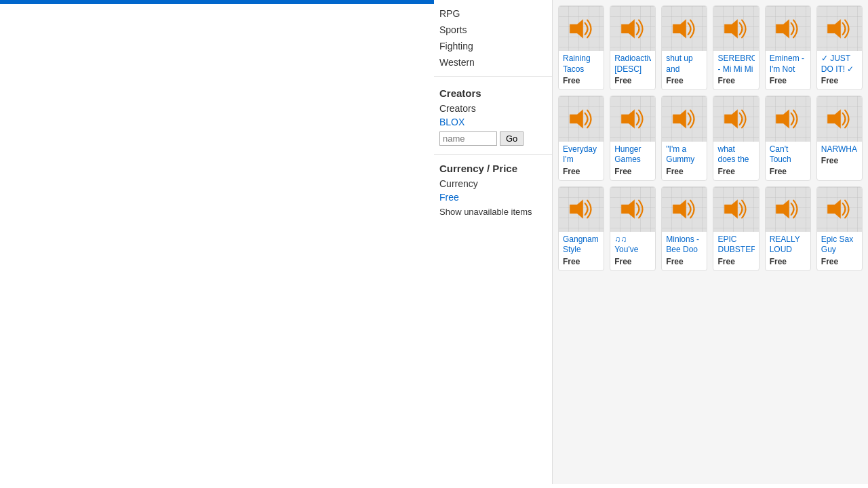 Image resolution: width=868 pixels, height=488 pixels. What do you see at coordinates (736, 70) in the screenshot?
I see `item-info: SEREBRO - Mi Mi Mi (Official) 120 secFre…` at bounding box center [736, 70].